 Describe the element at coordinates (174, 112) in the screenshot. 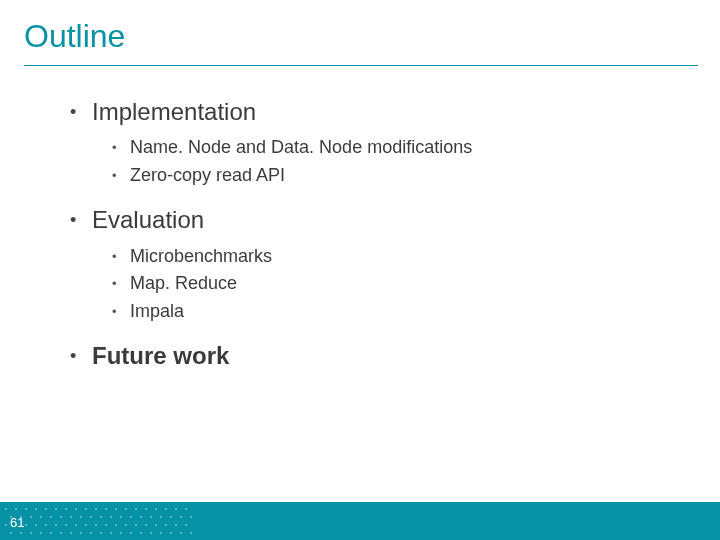

I see `list-item-label: Implementation` at that location.